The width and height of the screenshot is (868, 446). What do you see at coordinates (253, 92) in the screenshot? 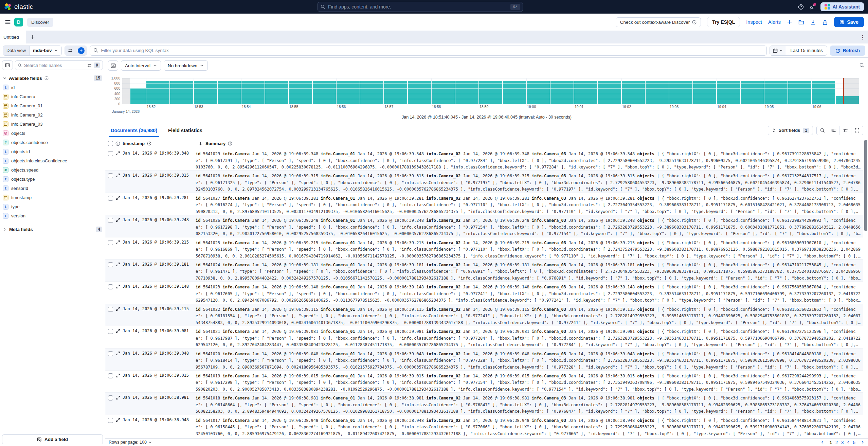
I see `histogram-bar-18:54:00` at bounding box center [253, 92].